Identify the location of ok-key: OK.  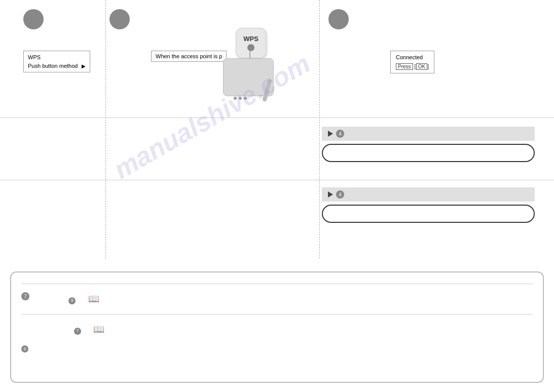
(422, 67).